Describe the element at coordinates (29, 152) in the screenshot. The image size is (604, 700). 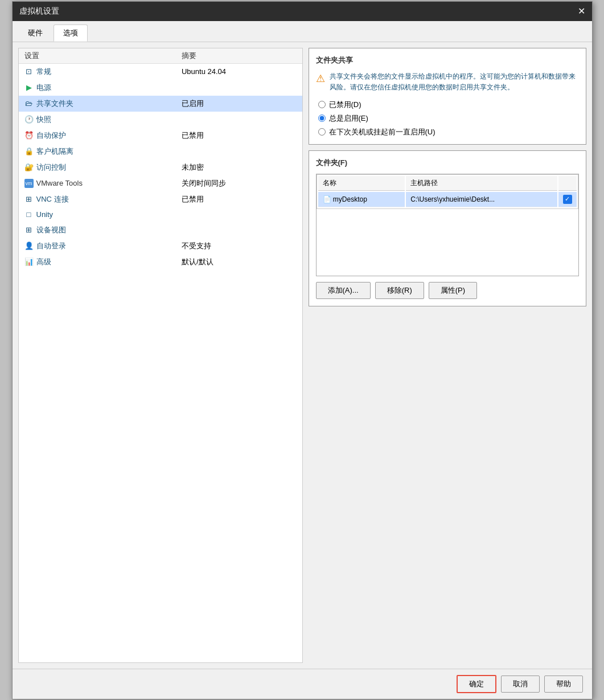
I see `lock-icon: 🔒` at that location.